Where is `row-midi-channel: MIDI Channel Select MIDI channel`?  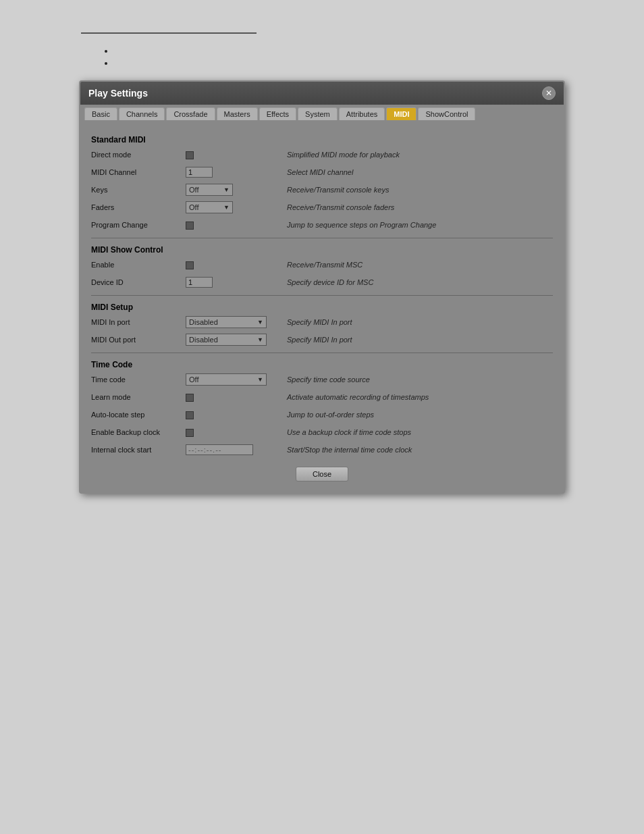 row-midi-channel: MIDI Channel Select MIDI channel is located at coordinates (322, 172).